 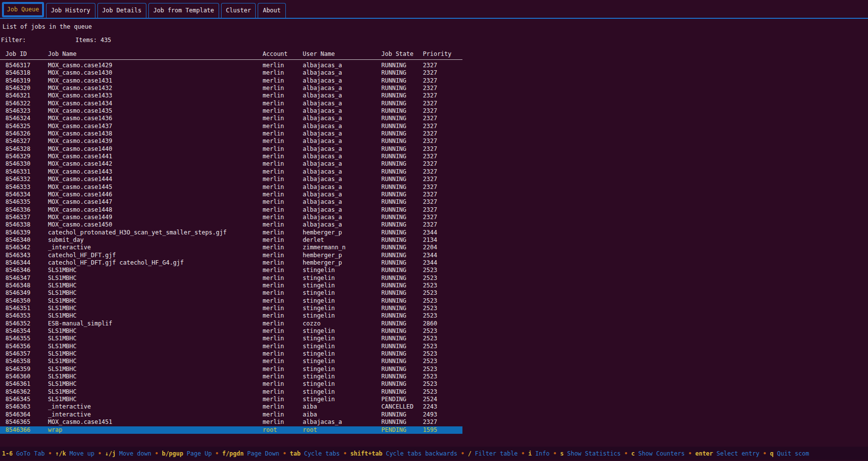 I want to click on table-row: 8546350SLS1MBHCmerlinstingelinRUNNING252…, so click(x=231, y=301).